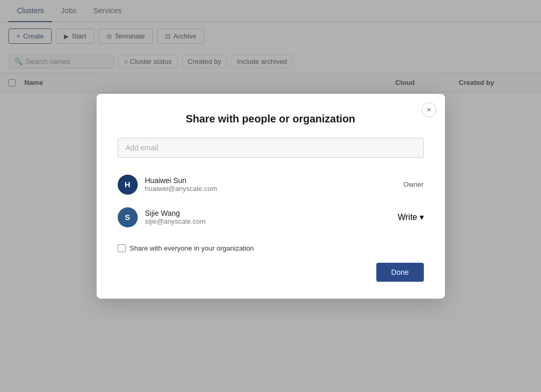 This screenshot has height=392, width=541. What do you see at coordinates (271, 189) in the screenshot?
I see `user-email: huaiwei@anyscale.com` at bounding box center [271, 189].